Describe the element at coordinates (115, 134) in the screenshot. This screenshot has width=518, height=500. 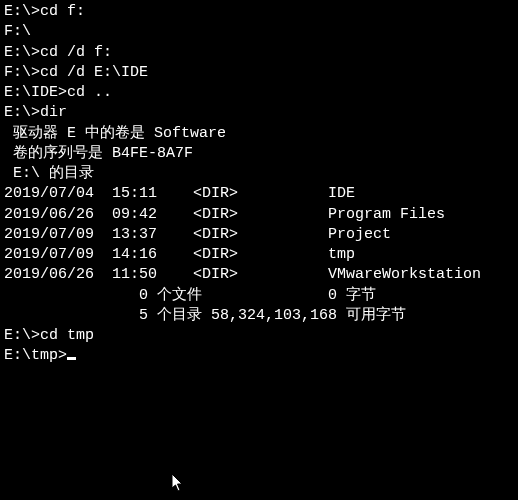
I see `output-text: 驱动器 E 中的卷是 Software` at that location.